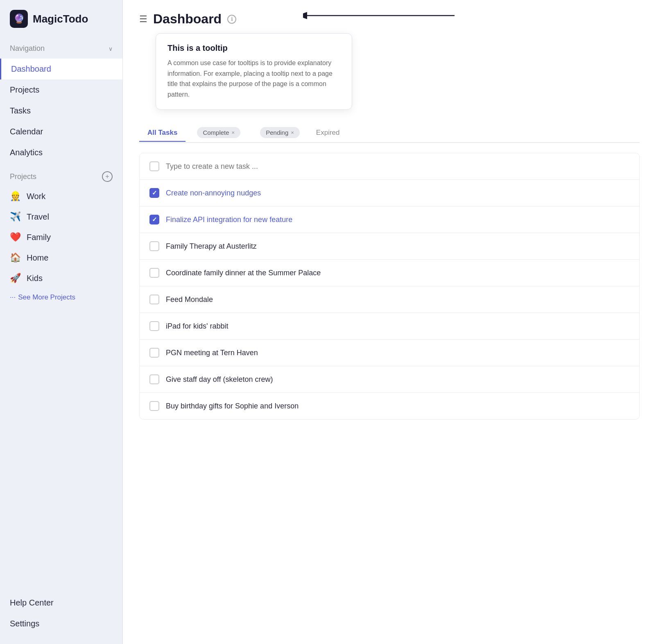 This screenshot has width=656, height=644. What do you see at coordinates (34, 279) in the screenshot?
I see `project-label: Kids` at bounding box center [34, 279].